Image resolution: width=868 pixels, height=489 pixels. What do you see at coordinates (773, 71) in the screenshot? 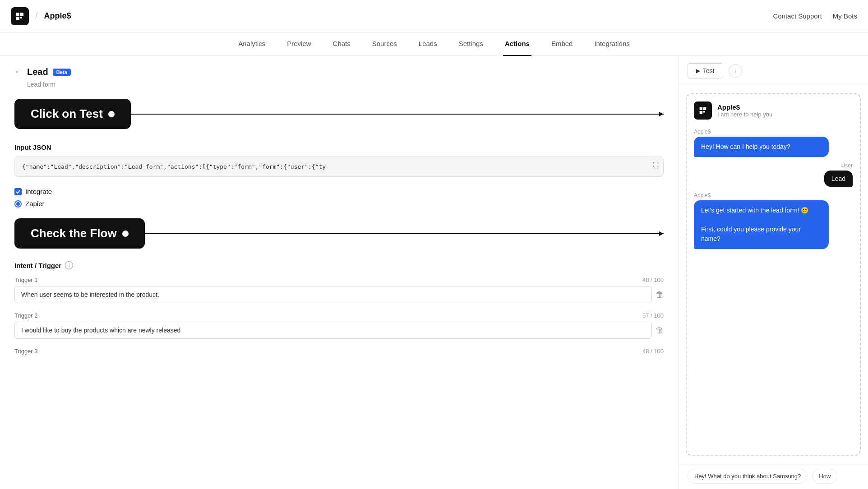
I see `test-bar: ▶ Test i` at bounding box center [773, 71].